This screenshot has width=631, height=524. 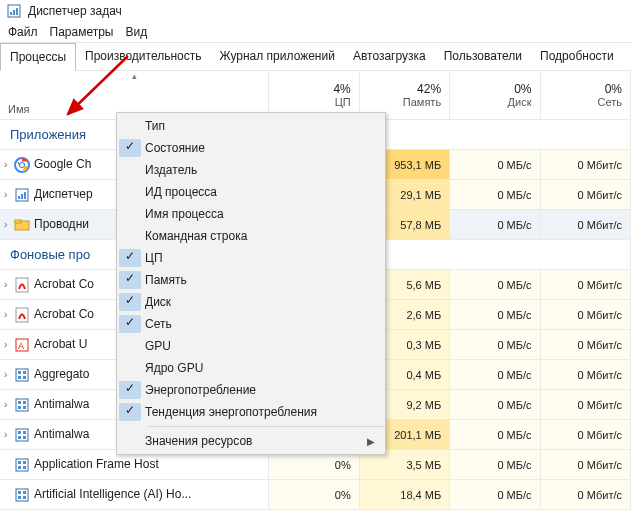 I want to click on tab-services: Служб, so click(x=627, y=56).